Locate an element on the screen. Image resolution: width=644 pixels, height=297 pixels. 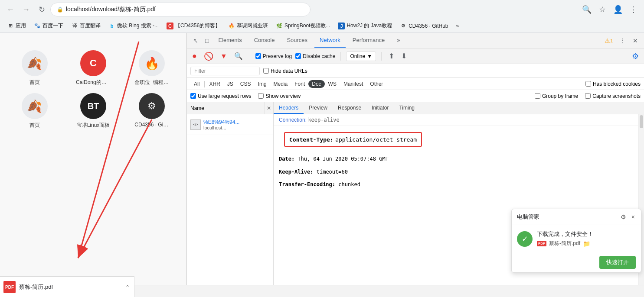
url-text: localhost/download/蔡栋-简历.pdf is located at coordinates (111, 10).